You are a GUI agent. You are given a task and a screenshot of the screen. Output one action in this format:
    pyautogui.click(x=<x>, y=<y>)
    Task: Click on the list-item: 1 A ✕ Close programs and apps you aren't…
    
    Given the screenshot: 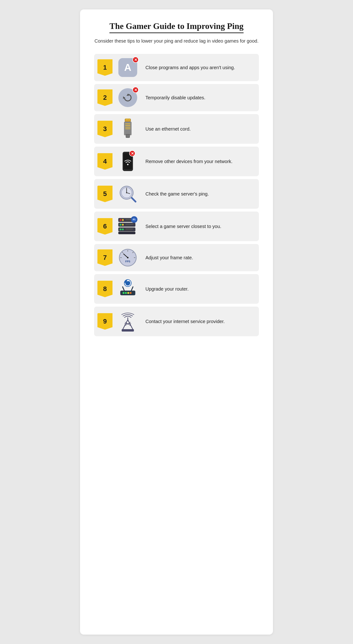 What is the action you would take?
    pyautogui.click(x=176, y=68)
    